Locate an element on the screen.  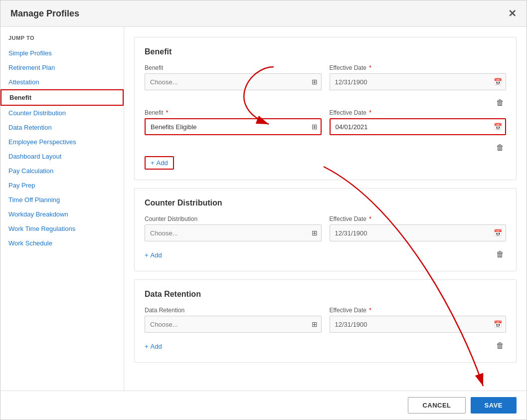
data-retention-date-field: Effective Date * 📅 is located at coordinates (418, 320).